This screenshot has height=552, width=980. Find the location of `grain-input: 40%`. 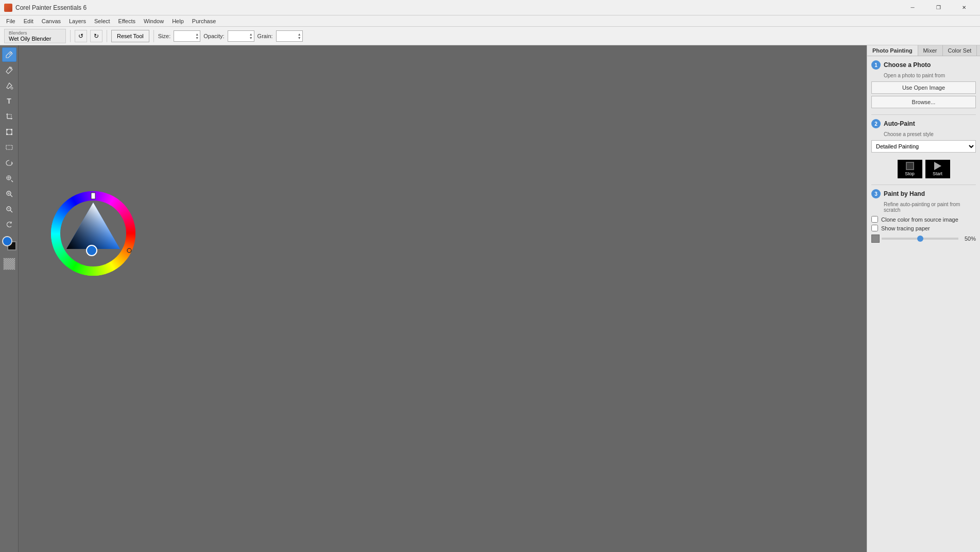

grain-input: 40% is located at coordinates (288, 36).